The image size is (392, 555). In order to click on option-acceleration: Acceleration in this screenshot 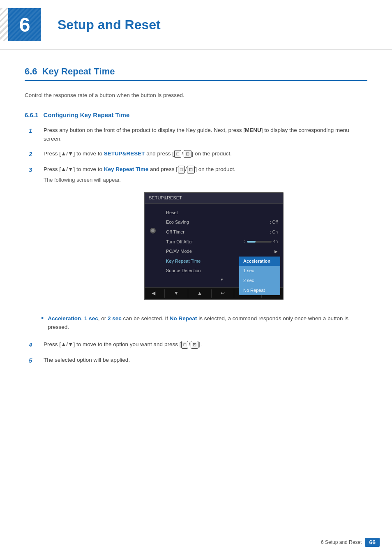, I will do `click(260, 261)`.